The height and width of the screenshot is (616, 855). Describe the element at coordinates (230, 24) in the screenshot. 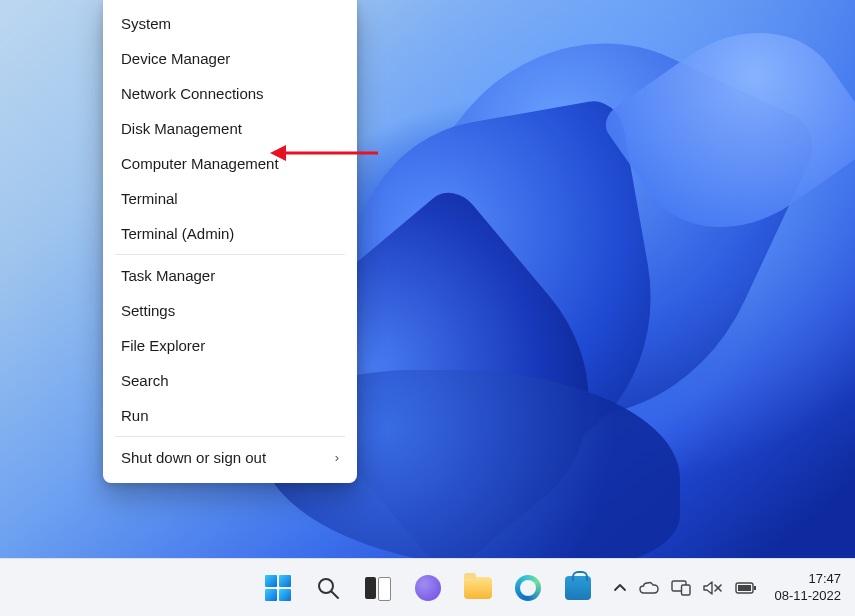

I see `menu-item-system: System` at that location.